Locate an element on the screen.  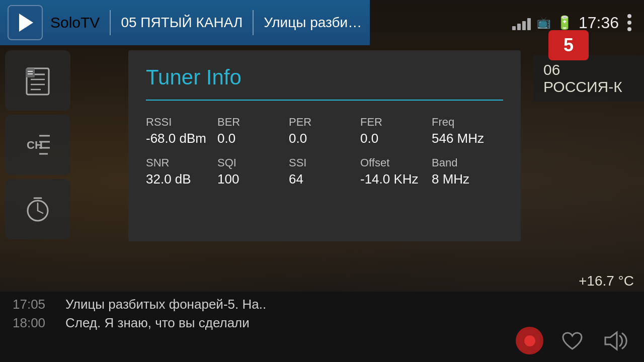
header-channel: 05 ПЯТЫЙ КАНАЛ is located at coordinates (182, 23).